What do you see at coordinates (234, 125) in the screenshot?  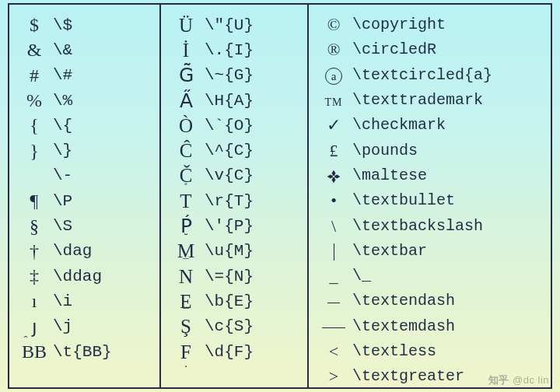 I see `table-row: Ò\`{O}` at bounding box center [234, 125].